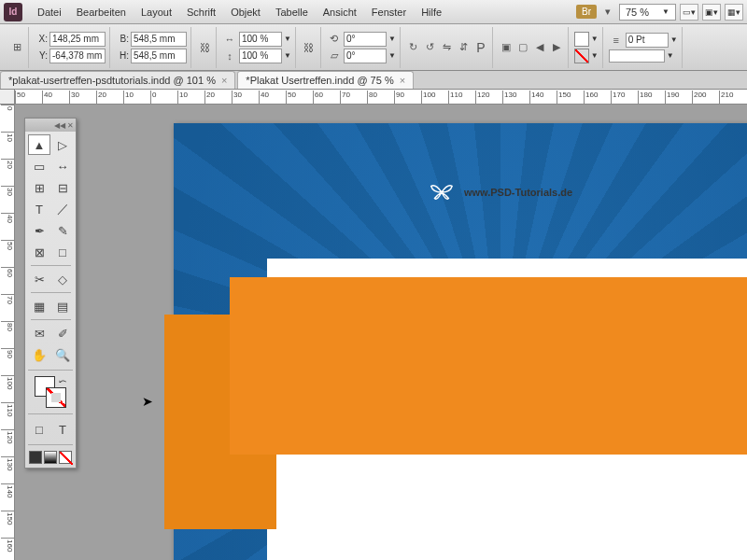 The width and height of the screenshot is (747, 560). Describe the element at coordinates (35, 457) in the screenshot. I see `apply-color` at that location.